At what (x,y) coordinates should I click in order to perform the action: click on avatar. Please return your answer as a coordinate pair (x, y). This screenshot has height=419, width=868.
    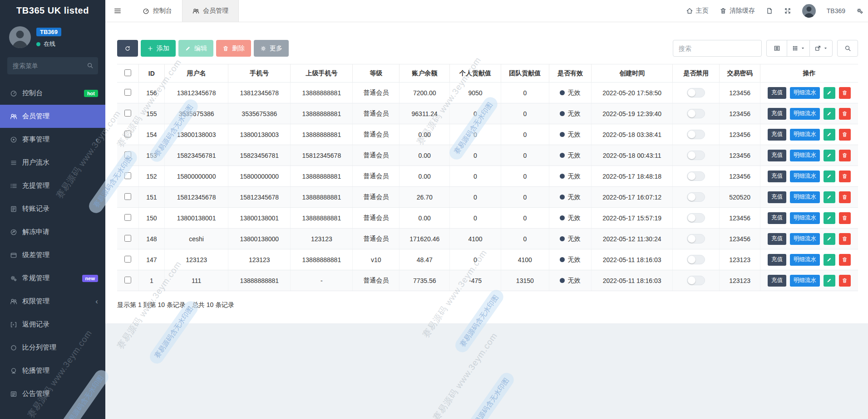
    Looking at the image, I should click on (20, 37).